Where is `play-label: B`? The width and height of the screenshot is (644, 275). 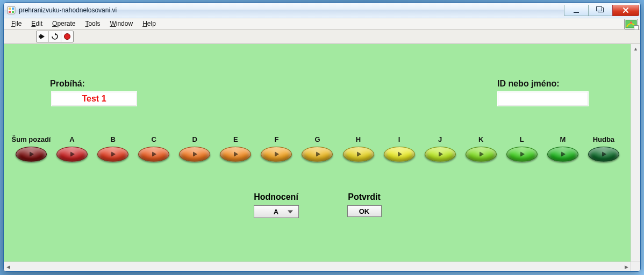
play-label: B is located at coordinates (113, 140).